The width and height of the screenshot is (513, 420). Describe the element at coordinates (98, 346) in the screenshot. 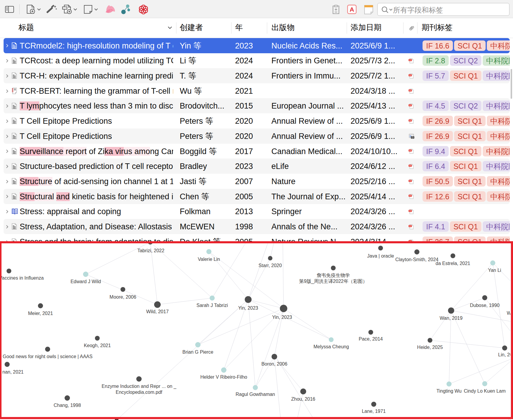

I see `svg-text: Keogh, 2021` at that location.